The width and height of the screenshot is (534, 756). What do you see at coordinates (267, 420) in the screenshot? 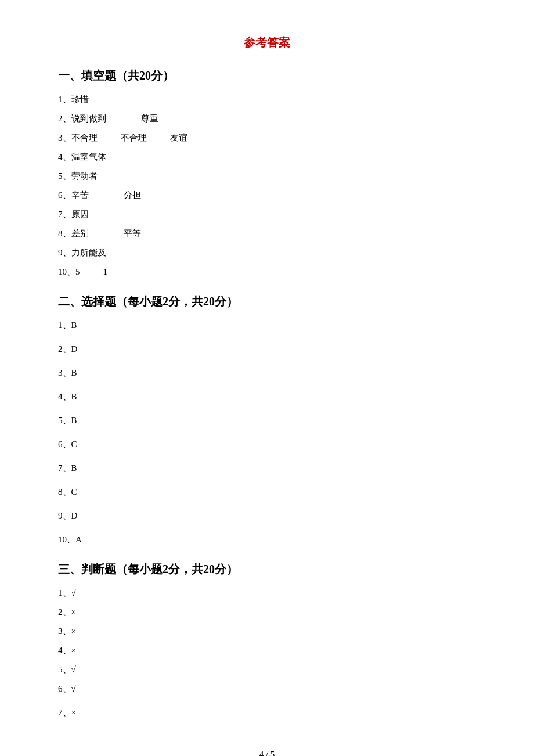
I see `list-item: 5、B` at bounding box center [267, 420].